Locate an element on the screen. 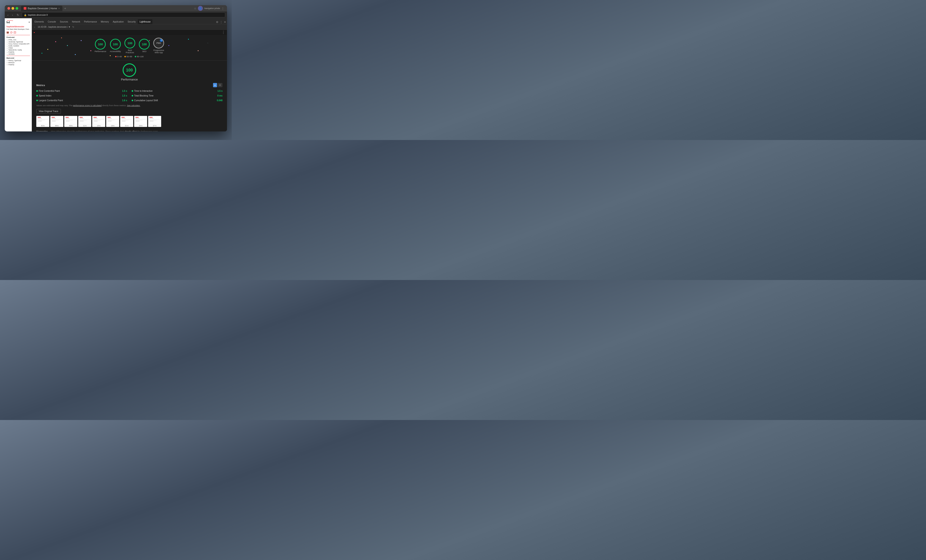 Image resolution: width=926 pixels, height=560 pixels. active-browser-tab: Baptiste Devessier | Home × is located at coordinates (42, 8).